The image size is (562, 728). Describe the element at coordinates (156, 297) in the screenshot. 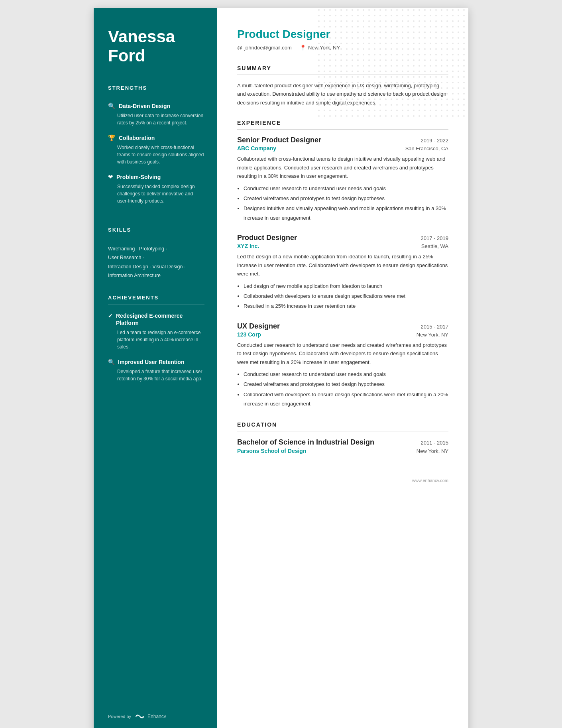

I see `achievements-title: ACHIEVEMENTS` at that location.